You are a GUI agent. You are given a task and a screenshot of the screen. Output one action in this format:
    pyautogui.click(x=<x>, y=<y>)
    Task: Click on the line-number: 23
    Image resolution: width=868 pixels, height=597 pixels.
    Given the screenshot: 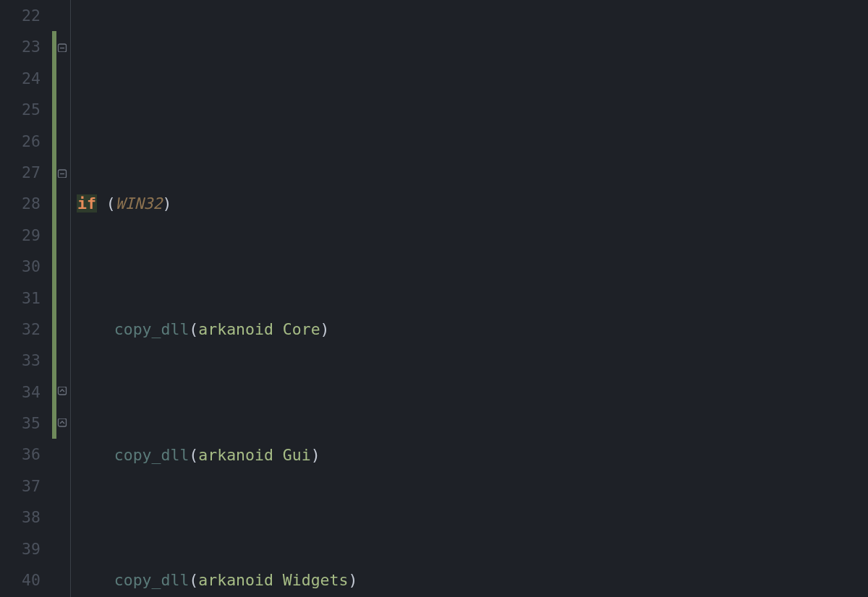 What is the action you would take?
    pyautogui.click(x=20, y=46)
    